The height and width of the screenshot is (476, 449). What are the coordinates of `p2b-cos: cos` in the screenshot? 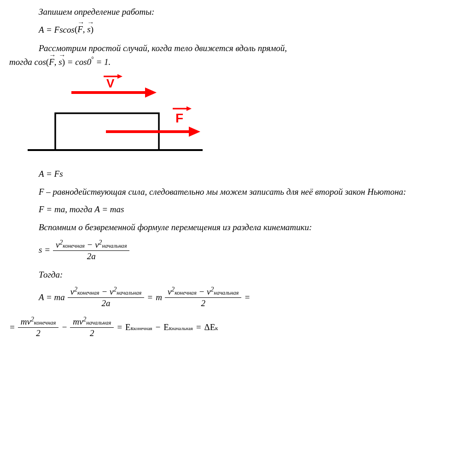 It's located at (41, 62).